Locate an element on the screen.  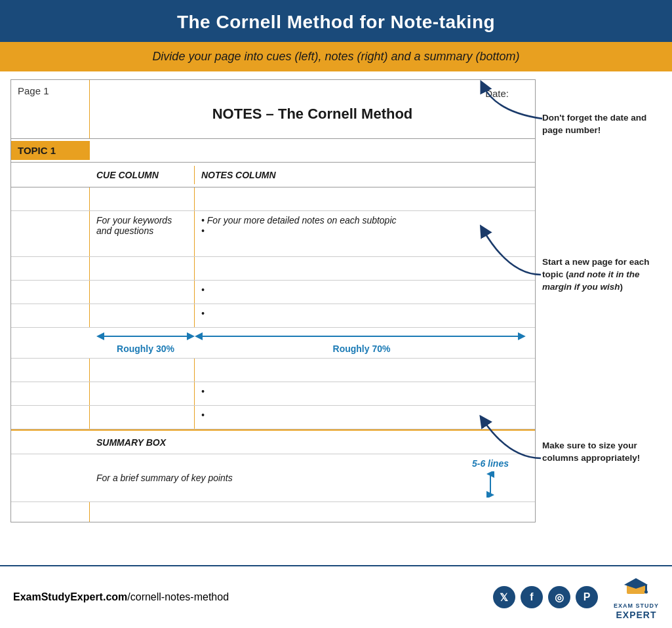
footer: ExamStudyExpert.com/cornell-notes-method… is located at coordinates (336, 597).